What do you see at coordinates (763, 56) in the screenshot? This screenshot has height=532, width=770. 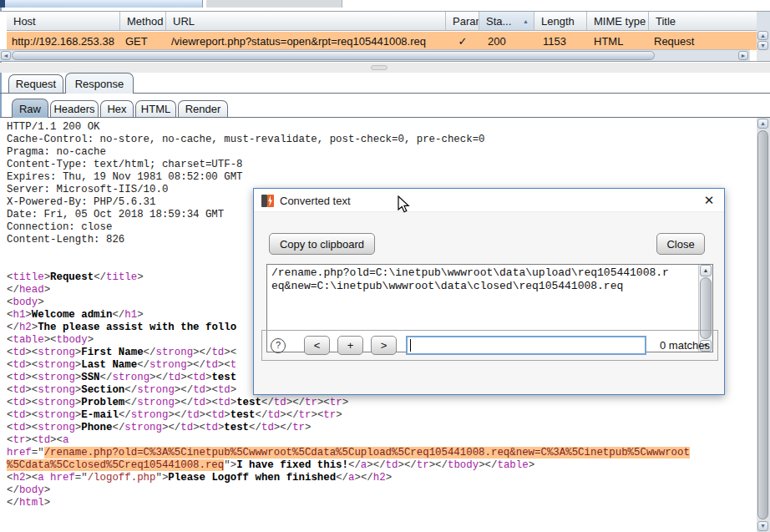 I see `scrollbar-corner` at bounding box center [763, 56].